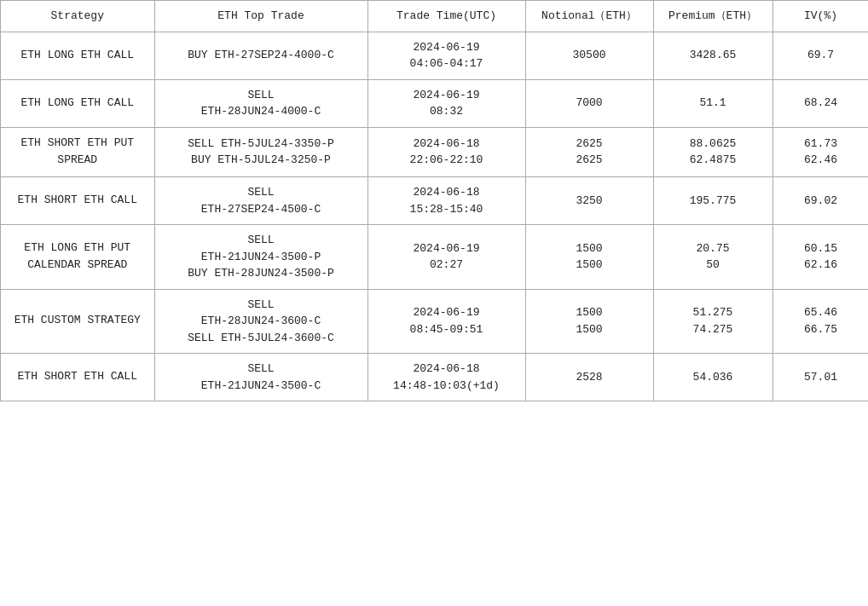 The width and height of the screenshot is (868, 606). I want to click on header-iv: IV(%), so click(820, 16).